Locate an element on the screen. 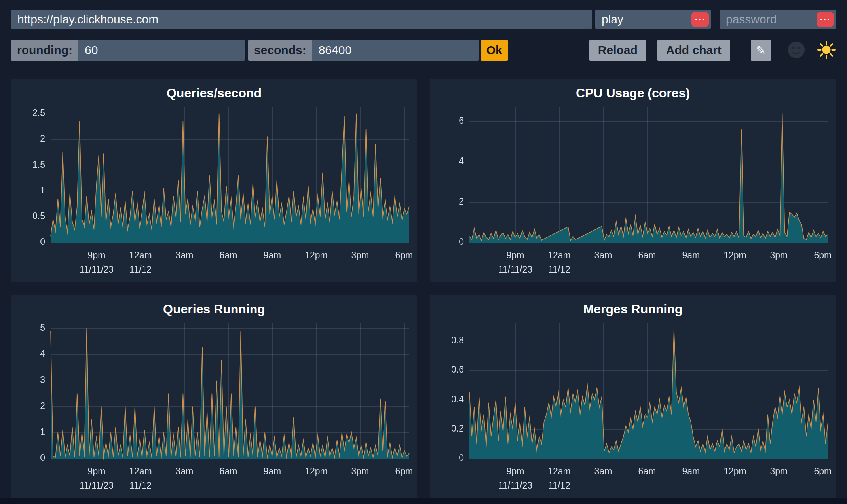 This screenshot has width=847, height=504. user-input is located at coordinates (644, 19).